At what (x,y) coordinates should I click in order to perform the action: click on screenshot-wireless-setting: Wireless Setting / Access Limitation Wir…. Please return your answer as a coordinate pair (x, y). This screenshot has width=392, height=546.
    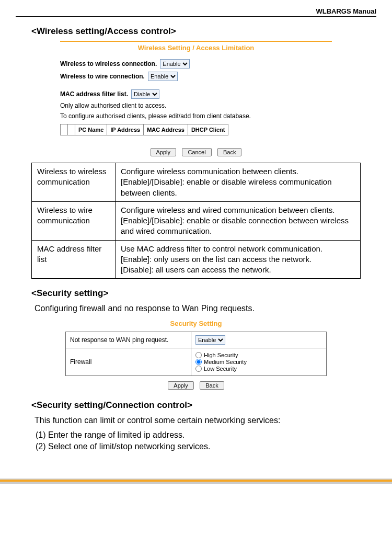
    Looking at the image, I should click on (196, 98).